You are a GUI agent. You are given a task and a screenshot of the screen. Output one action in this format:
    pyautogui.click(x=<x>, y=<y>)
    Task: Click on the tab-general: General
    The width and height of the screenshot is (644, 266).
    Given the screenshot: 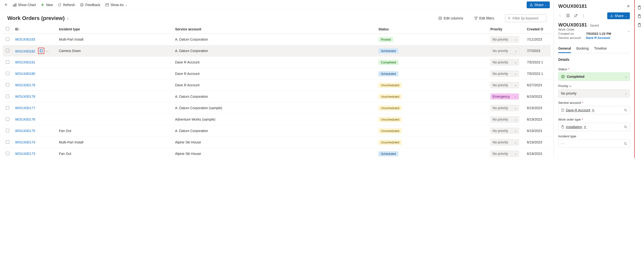 What is the action you would take?
    pyautogui.click(x=564, y=49)
    